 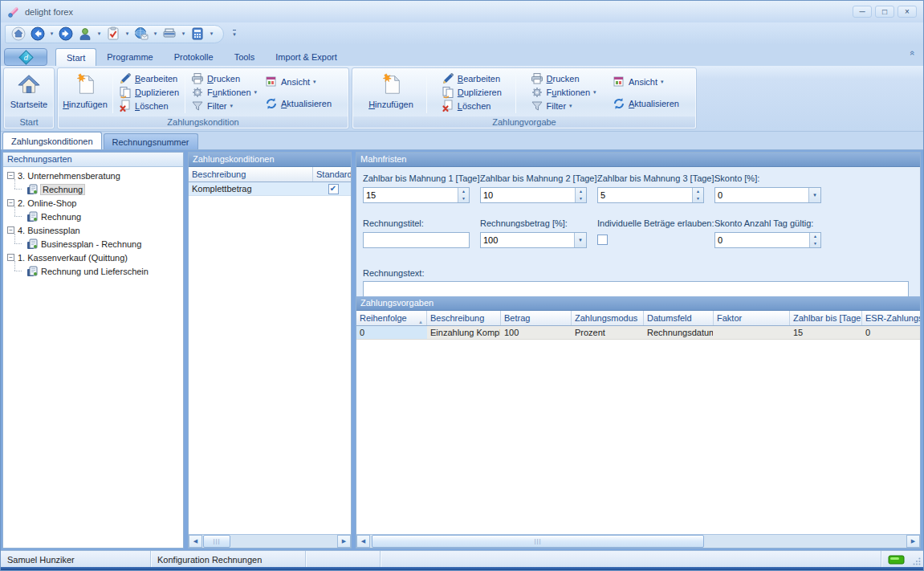 I want to click on user-dropdown-arrow: ▾, so click(x=100, y=34).